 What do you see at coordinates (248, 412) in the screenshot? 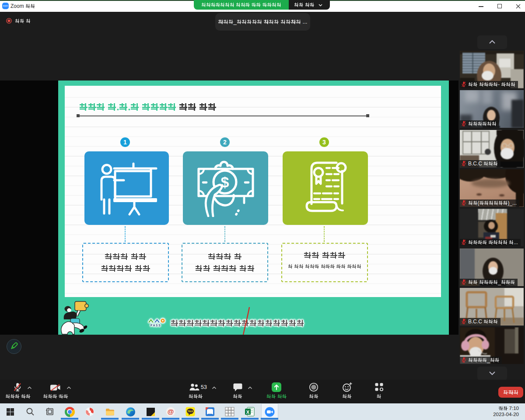
I see `svg-text: X` at bounding box center [248, 412].